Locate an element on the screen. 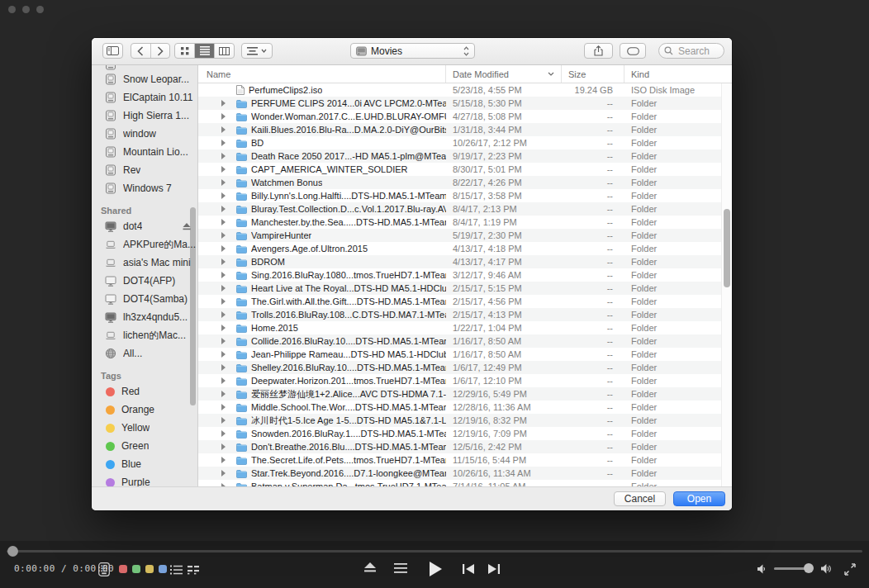 The height and width of the screenshot is (588, 869). file-row: VampireHunter 5/19/17, 2:30 PM -- Folder is located at coordinates (465, 235).